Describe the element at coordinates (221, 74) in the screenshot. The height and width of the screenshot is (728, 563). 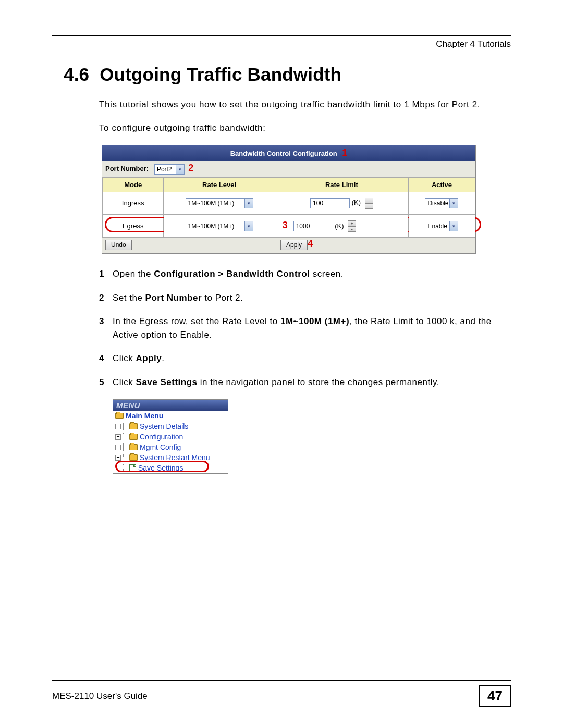
I see `section-heading: Outgoing Traffic Bandwidth` at that location.